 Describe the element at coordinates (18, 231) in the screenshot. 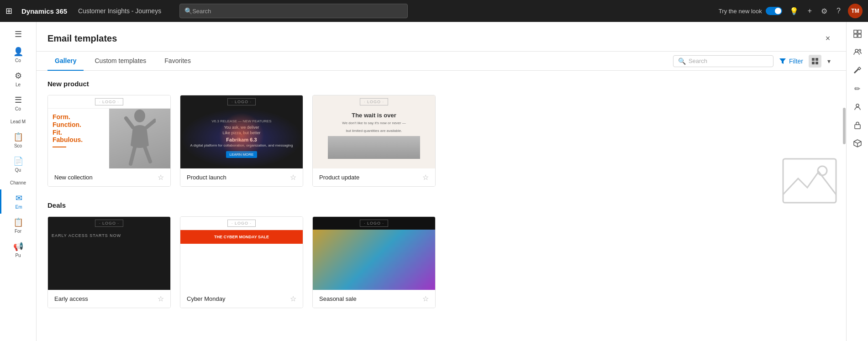

I see `sidebar-label-forms: For` at that location.